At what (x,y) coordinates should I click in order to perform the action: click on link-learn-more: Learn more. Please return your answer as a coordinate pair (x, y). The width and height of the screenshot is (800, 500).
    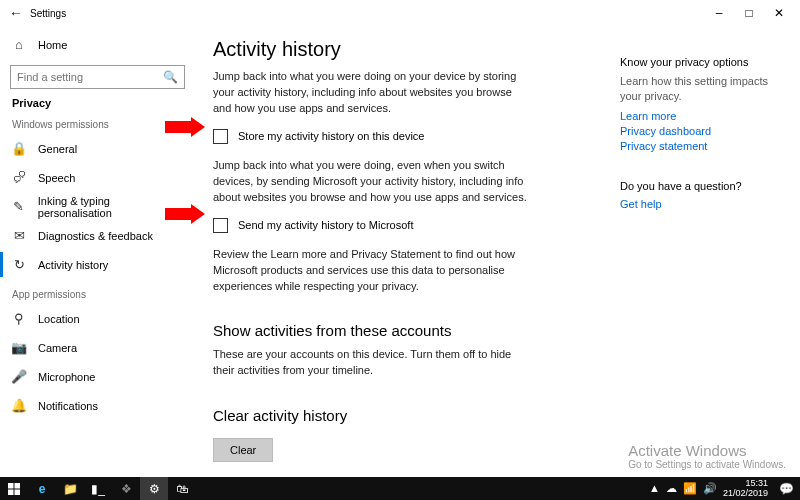
    Looking at the image, I should click on (703, 116).